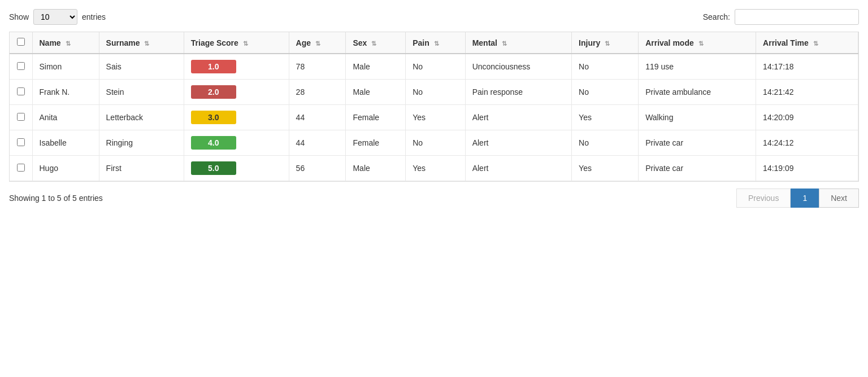  Describe the element at coordinates (434, 198) in the screenshot. I see `bottom-controls: Showing 1 to 5 of 5 entries Previous 1 N…` at that location.